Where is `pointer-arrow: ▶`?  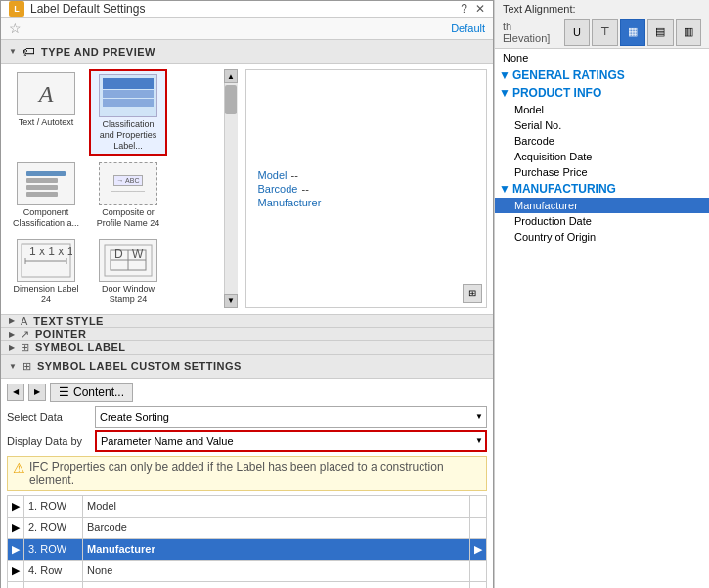 pointer-arrow: ▶ is located at coordinates (12, 335).